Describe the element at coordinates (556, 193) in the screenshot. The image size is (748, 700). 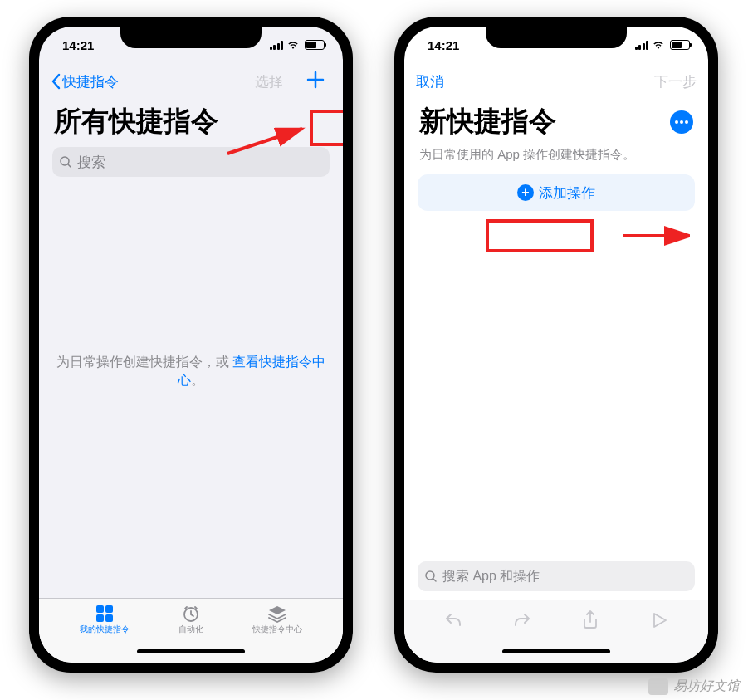
I see `add-action-button: + 添加操作` at that location.